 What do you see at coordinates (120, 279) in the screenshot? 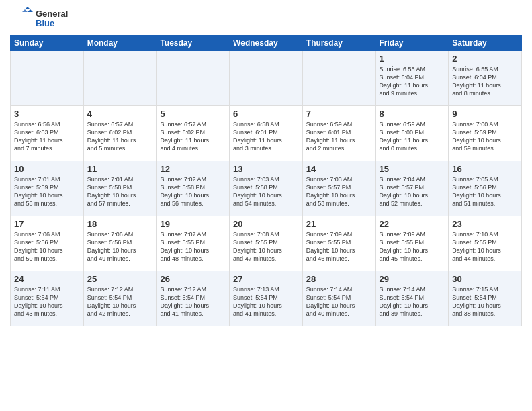
I see `day-number: 25` at bounding box center [120, 279].